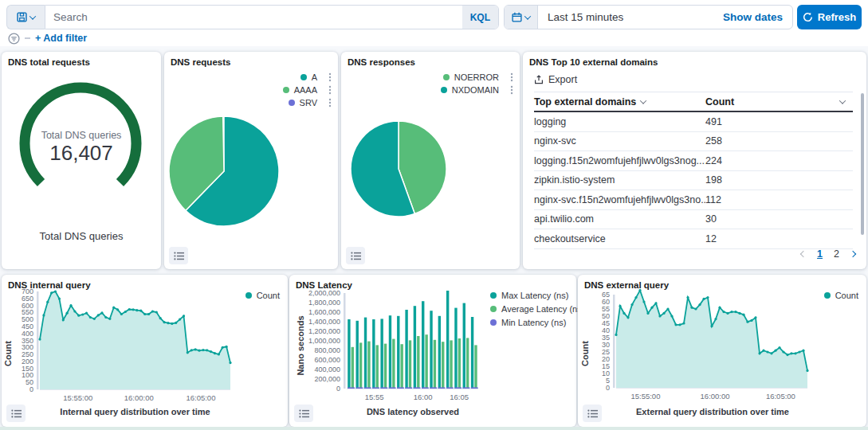  What do you see at coordinates (27, 312) in the screenshot?
I see `svg-text: 550` at bounding box center [27, 312].